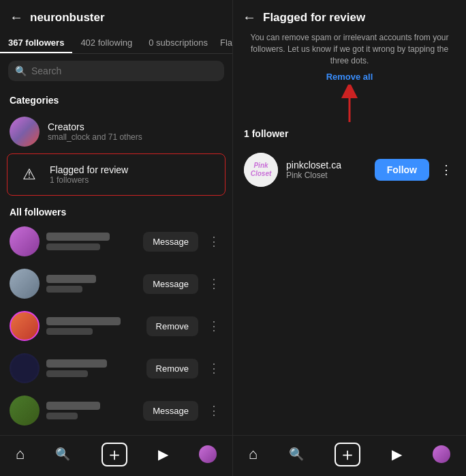 Image resolution: width=466 pixels, height=476 pixels. Describe the element at coordinates (135, 137) in the screenshot. I see `creators-sub: small_clock and 71 others` at that location.